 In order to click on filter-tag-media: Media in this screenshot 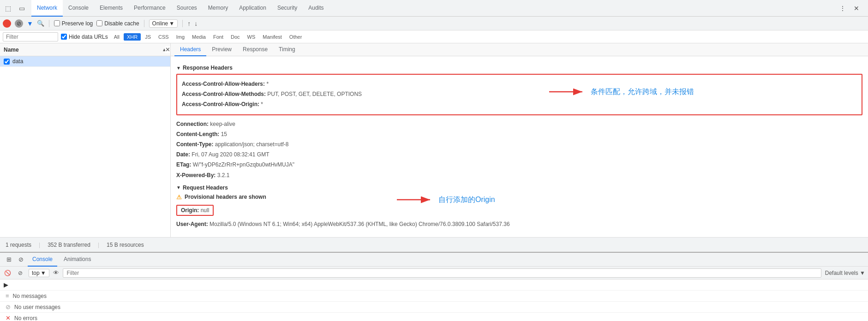, I will do `click(199, 37)`.